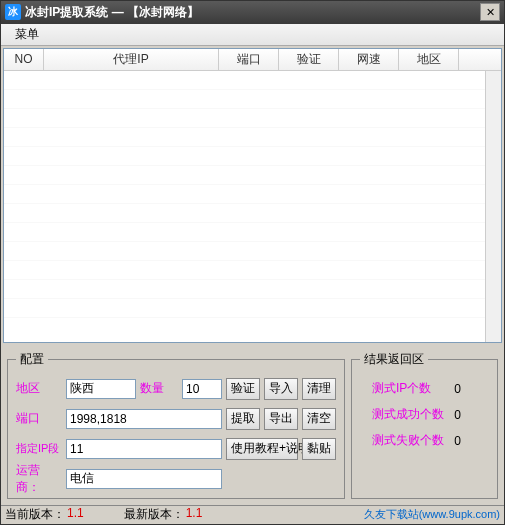  Describe the element at coordinates (402, 388) in the screenshot. I see `test-ip-label: 测式IP个数` at that location.